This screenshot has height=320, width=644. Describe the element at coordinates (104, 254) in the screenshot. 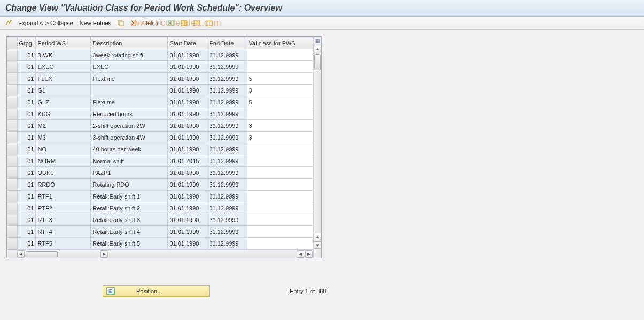

I see `hscroll-right-icon: ▶` at that location.